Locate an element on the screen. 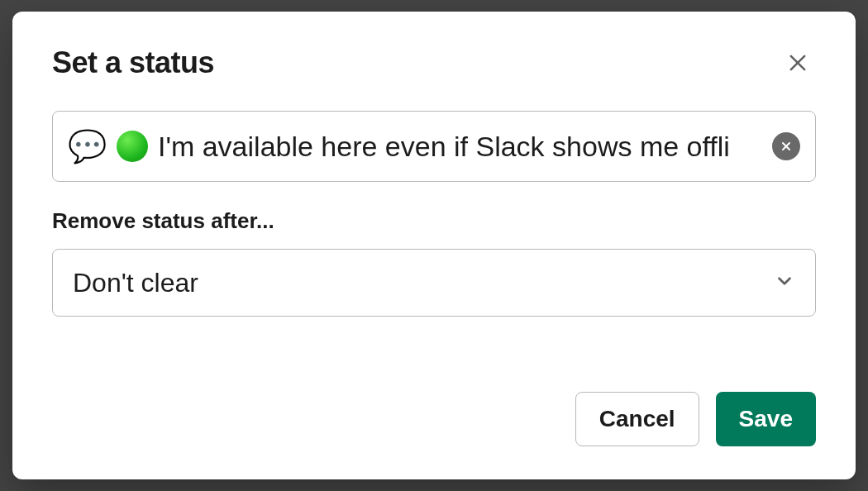  clear-after-value: Don't clear is located at coordinates (136, 283).